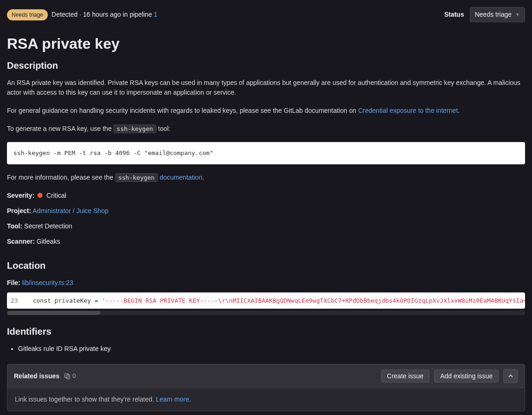 This screenshot has width=532, height=415. Describe the element at coordinates (266, 301) in the screenshot. I see `code-location-panel: 23 const privateKey = '-----BEGIN RSA PR…` at that location.